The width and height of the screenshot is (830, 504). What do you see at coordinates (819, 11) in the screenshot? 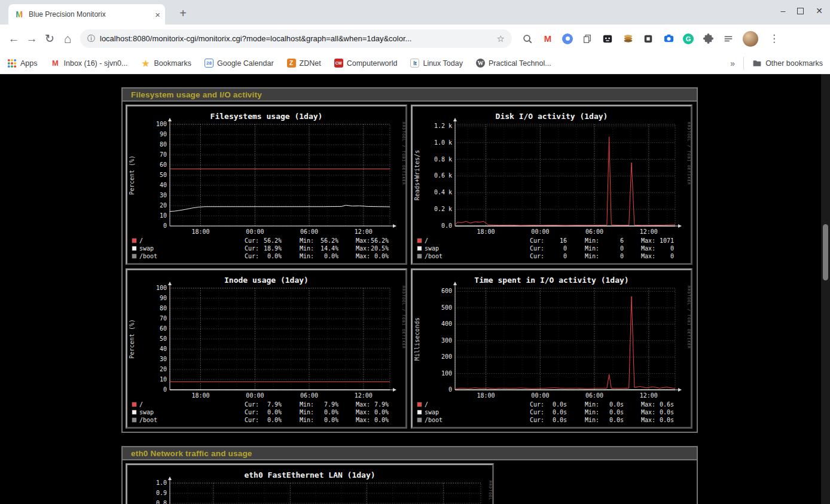
I see `window-close-button: ✕` at bounding box center [819, 11].